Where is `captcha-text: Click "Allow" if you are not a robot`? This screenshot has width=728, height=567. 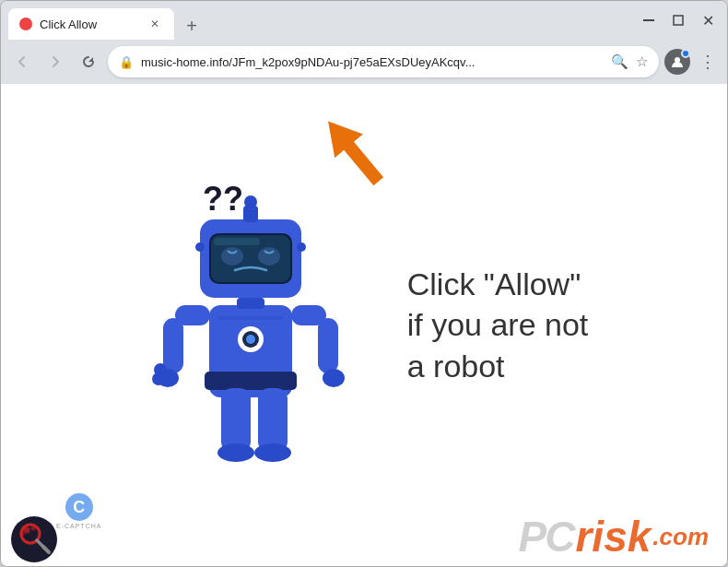
captcha-text: Click "Allow" if you are not a robot is located at coordinates (498, 325).